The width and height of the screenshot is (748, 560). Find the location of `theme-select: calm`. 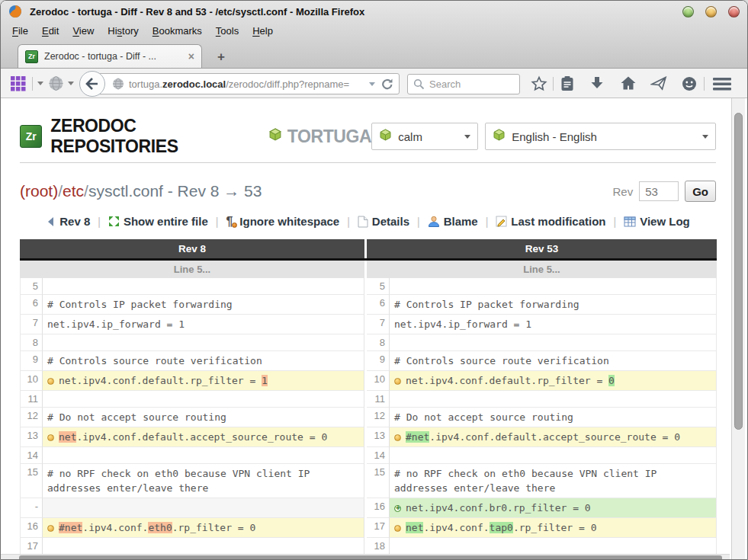

theme-select: calm is located at coordinates (425, 136).